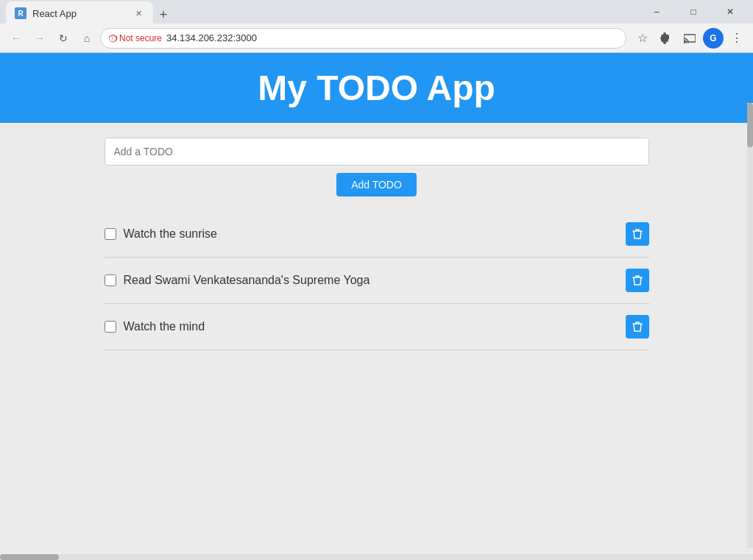 The image size is (753, 560). I want to click on security-label: Not secure, so click(141, 38).